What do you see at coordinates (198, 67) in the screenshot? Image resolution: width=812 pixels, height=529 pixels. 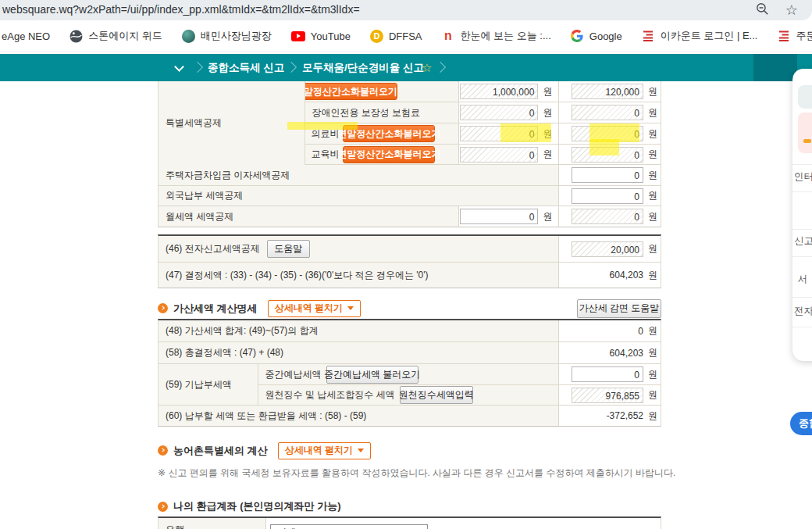 I see `breadcrumb-separator` at bounding box center [198, 67].